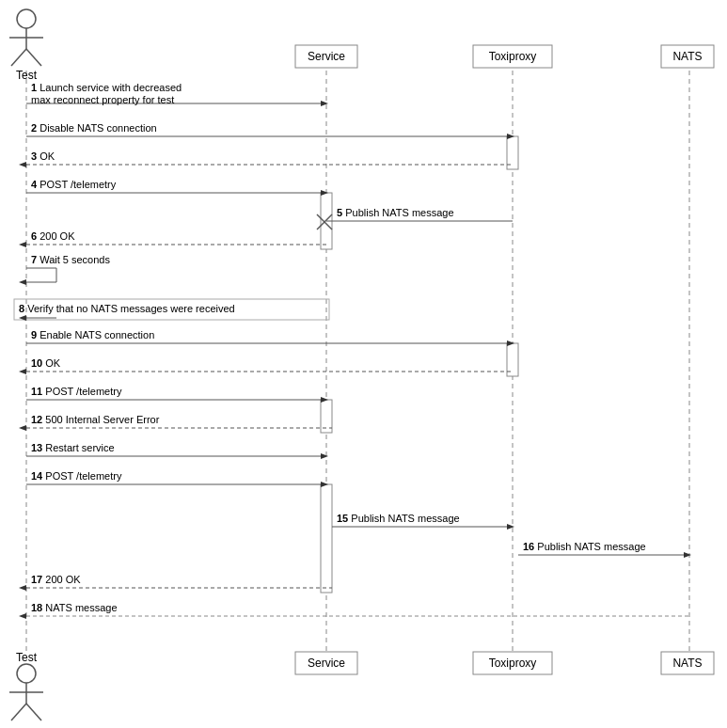 Image resolution: width=727 pixels, height=728 pixels. What do you see at coordinates (585, 546) in the screenshot?
I see `svg-text: 16 Publish NATS message` at bounding box center [585, 546].